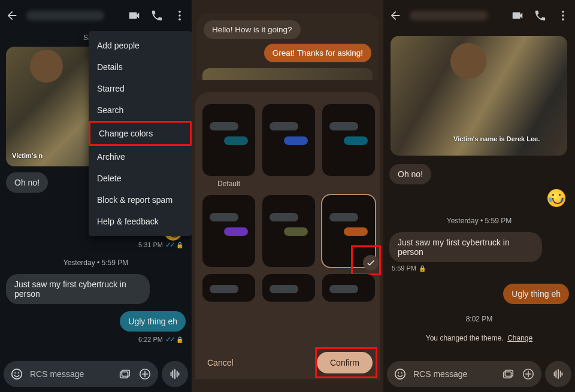 This screenshot has height=392, width=575. Describe the element at coordinates (140, 45) in the screenshot. I see `menu-add-people: Add people` at that location.